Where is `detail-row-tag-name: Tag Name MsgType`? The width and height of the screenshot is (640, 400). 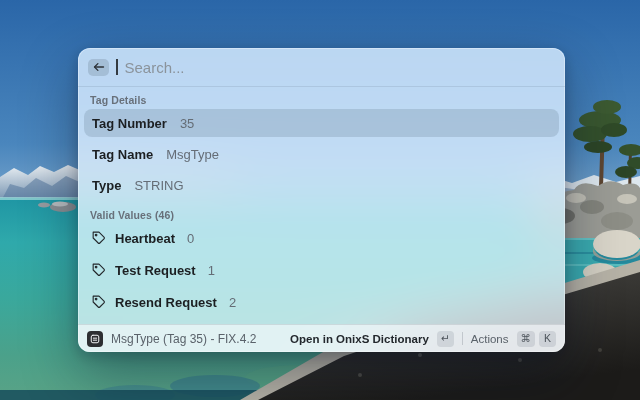
detail-row-tag-name: Tag Name MsgType is located at coordinates (322, 154).